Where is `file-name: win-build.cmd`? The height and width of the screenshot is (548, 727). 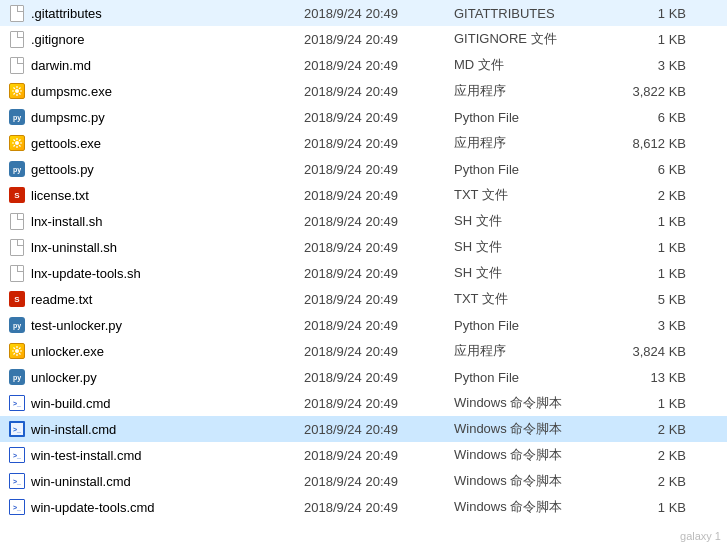
file-name: win-build.cmd is located at coordinates (70, 404).